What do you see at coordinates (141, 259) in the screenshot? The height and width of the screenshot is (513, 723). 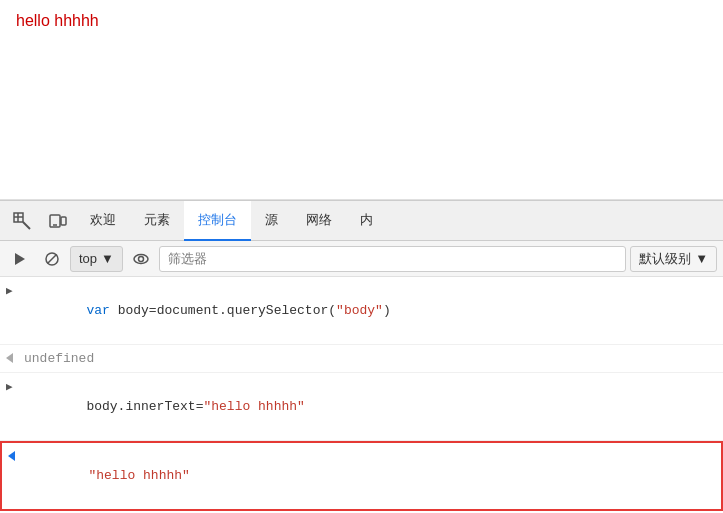 I see `eye-icon` at bounding box center [141, 259].